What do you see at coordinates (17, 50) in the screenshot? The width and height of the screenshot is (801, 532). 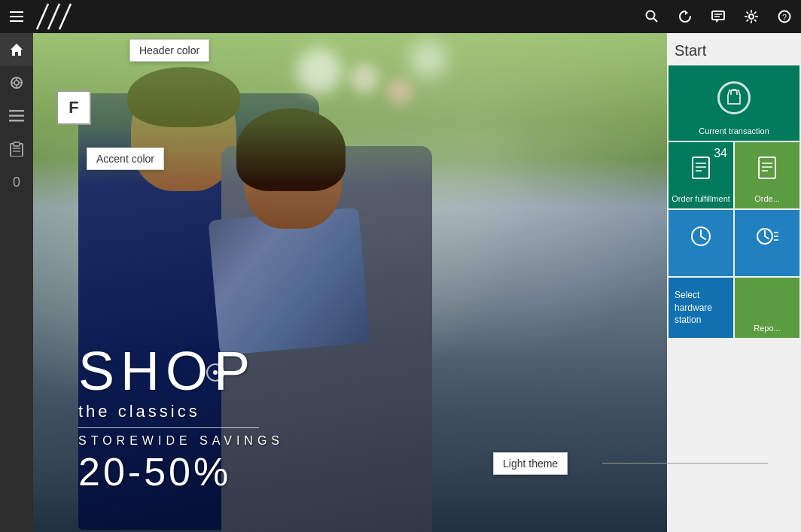 I see `sidebar-item-home` at bounding box center [17, 50].